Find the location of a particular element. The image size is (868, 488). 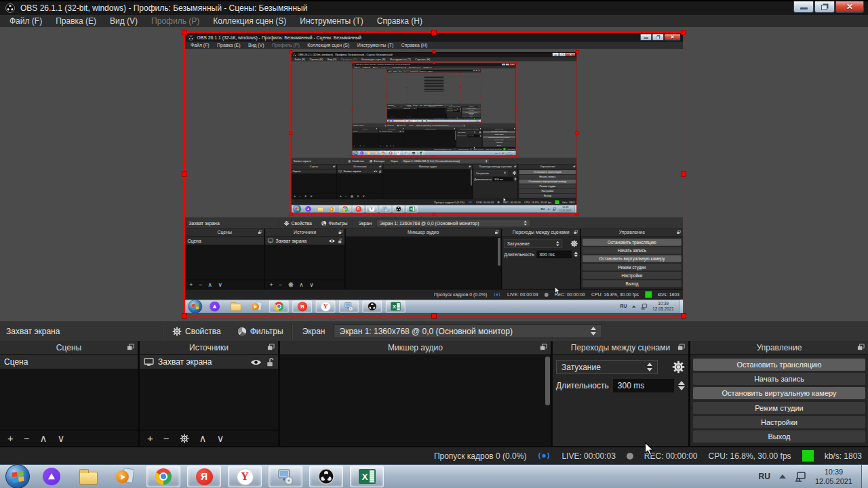

transition-gear-icon is located at coordinates (678, 367).